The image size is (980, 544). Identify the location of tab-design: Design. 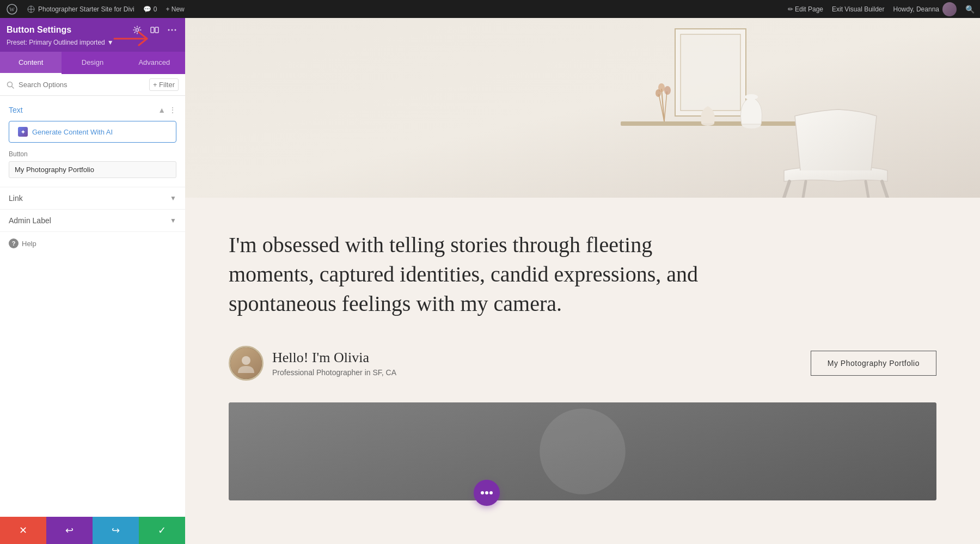
(93, 63).